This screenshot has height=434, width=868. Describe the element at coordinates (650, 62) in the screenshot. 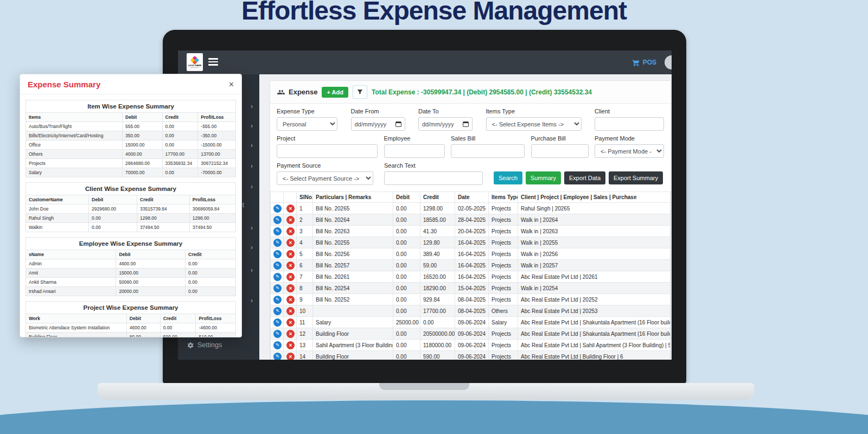

I see `pos-label: POS` at that location.